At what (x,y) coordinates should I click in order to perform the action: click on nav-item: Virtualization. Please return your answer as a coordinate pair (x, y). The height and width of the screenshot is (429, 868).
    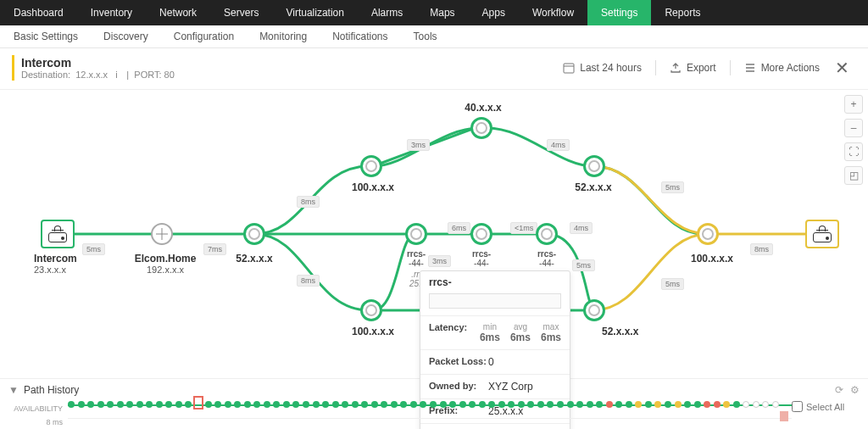
    Looking at the image, I should click on (314, 13).